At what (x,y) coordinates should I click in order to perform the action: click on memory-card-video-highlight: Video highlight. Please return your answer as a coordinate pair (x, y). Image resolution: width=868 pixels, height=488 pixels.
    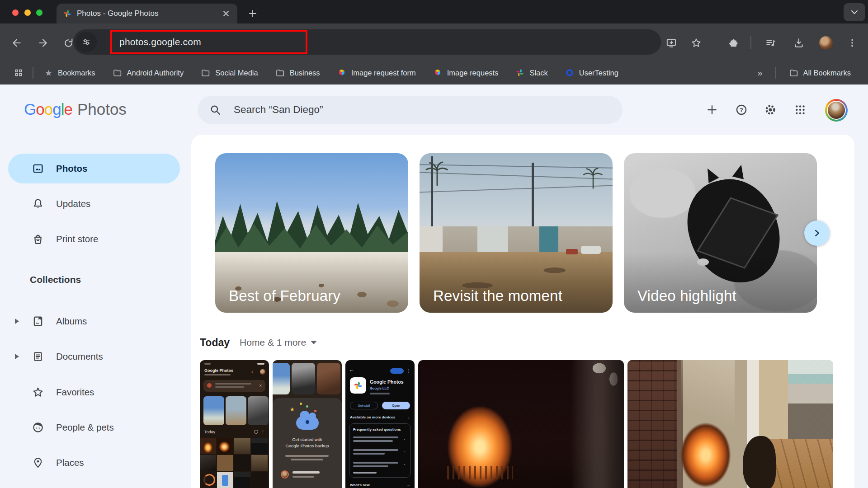
    Looking at the image, I should click on (721, 233).